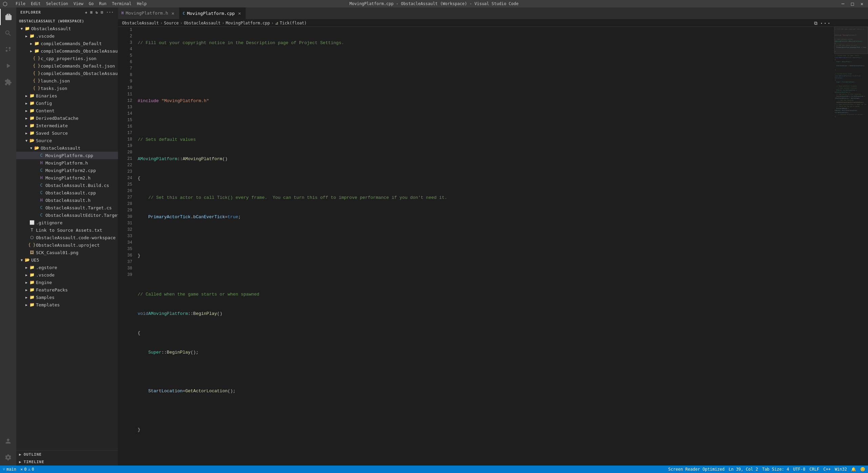 The image size is (868, 473). Describe the element at coordinates (67, 200) in the screenshot. I see `sidebar-item-oa-h: ▶ H ObstacleAssault.h` at that location.